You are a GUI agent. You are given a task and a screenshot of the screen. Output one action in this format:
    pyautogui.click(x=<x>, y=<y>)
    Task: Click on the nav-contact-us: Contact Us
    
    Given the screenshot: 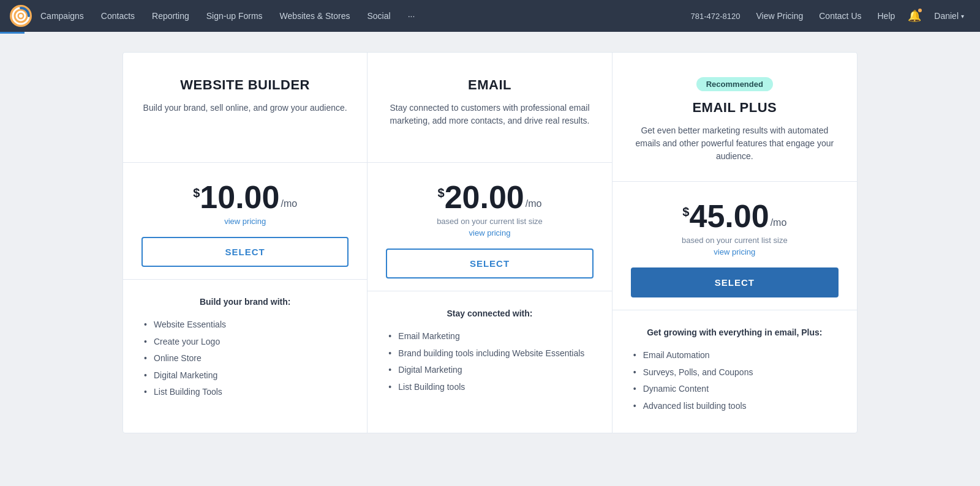 What is the action you would take?
    pyautogui.click(x=840, y=16)
    